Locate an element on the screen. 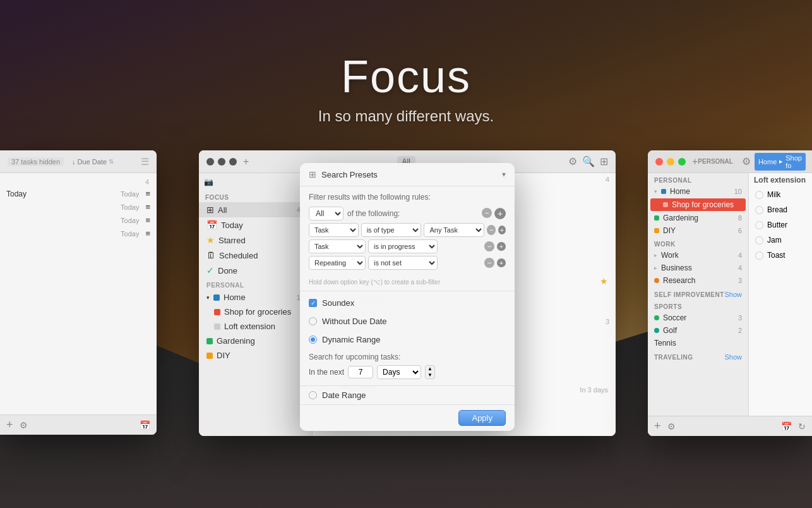 Image resolution: width=812 pixels, height=508 pixels. right-window: + PERSONAL ⚙ Home ▸ Shop fo PERSONAL ▾ H… is located at coordinates (730, 293).